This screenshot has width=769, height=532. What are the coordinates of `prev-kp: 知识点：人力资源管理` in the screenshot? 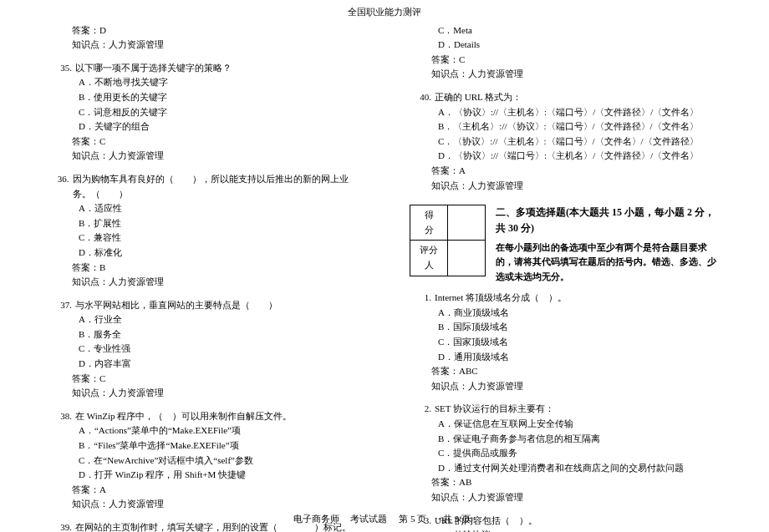 It's located at (205, 45).